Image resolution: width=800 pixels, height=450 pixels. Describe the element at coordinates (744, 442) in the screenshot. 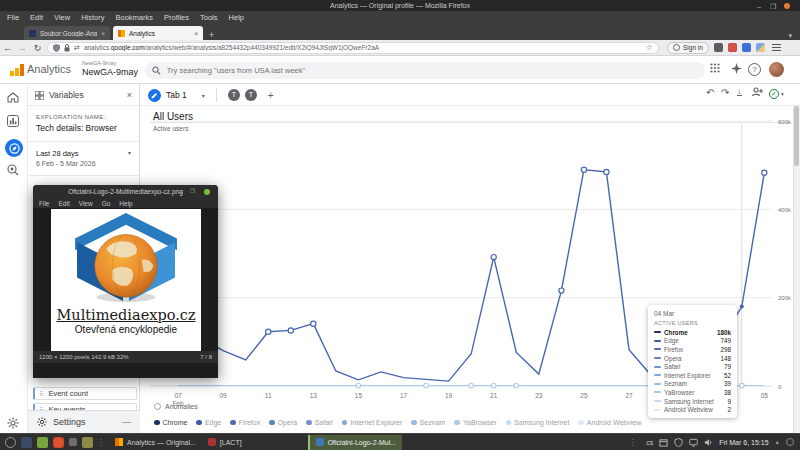

I see `clock: Fri Mar 6, 15:15` at that location.